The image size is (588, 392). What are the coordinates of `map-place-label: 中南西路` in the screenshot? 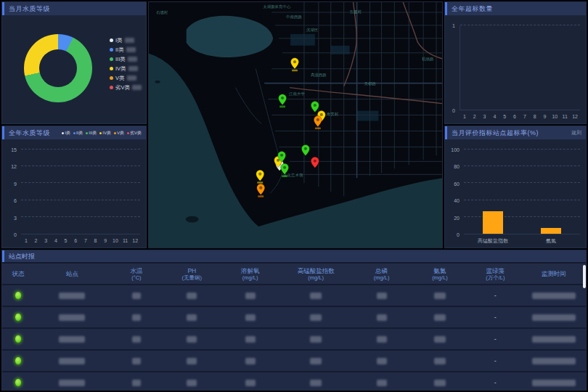 It's located at (294, 17).